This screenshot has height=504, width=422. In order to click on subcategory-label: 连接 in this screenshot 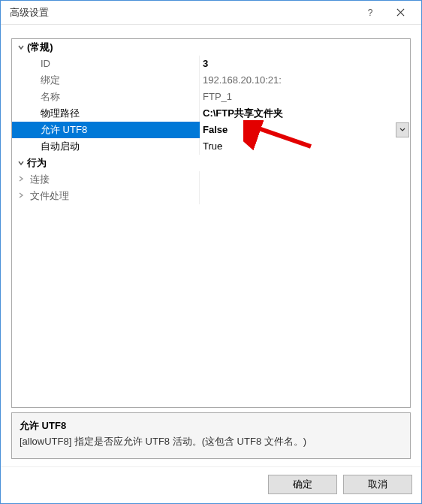, I will do `click(106, 180)`.